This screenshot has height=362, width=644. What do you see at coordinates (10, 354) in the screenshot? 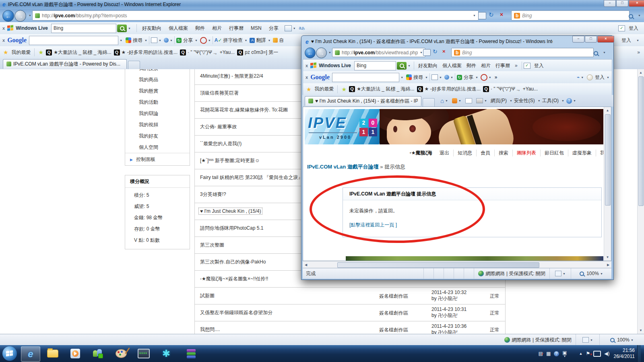
I see `start-button` at bounding box center [10, 354].